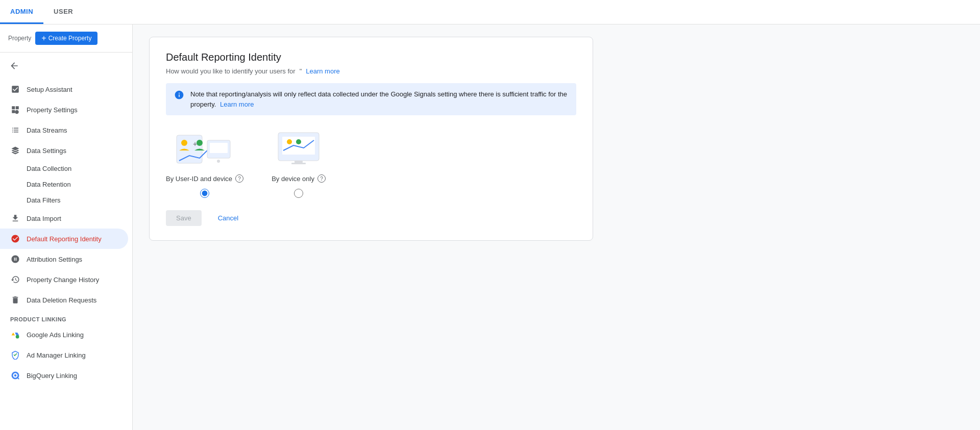  Describe the element at coordinates (299, 193) in the screenshot. I see `radio-device-only` at that location.